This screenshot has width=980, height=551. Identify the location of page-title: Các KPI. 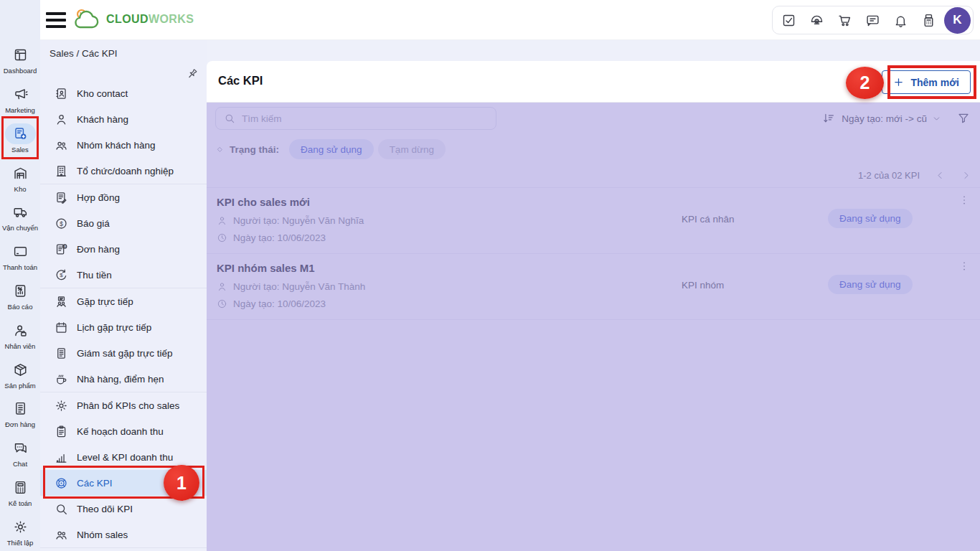
(240, 80).